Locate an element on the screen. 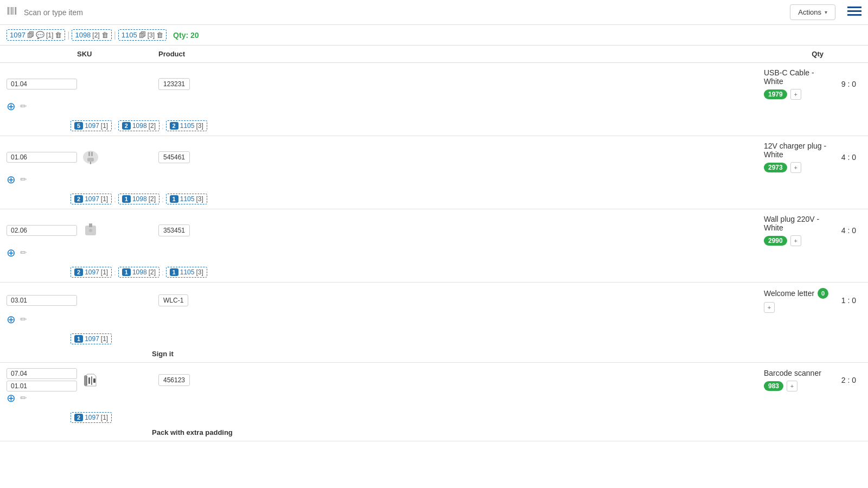  hamburger-icon is located at coordinates (854, 12).